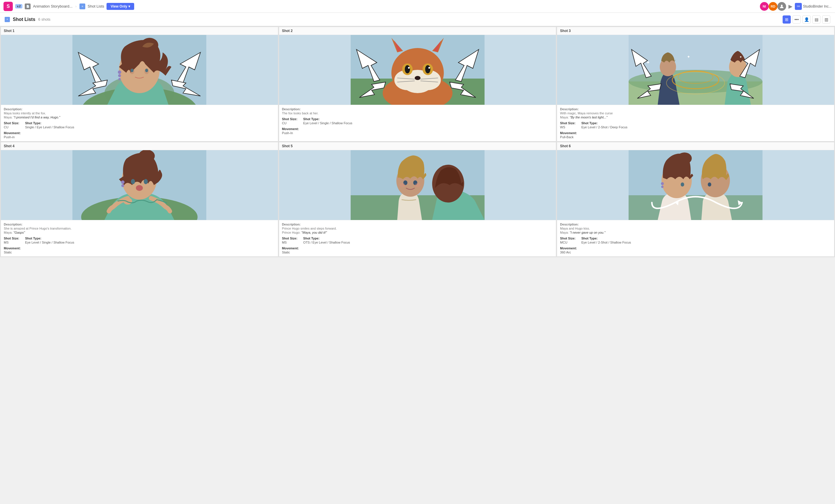 This screenshot has height=504, width=835. What do you see at coordinates (96, 6) in the screenshot?
I see `shot-lists-nav-label: Shot Lists` at bounding box center [96, 6].